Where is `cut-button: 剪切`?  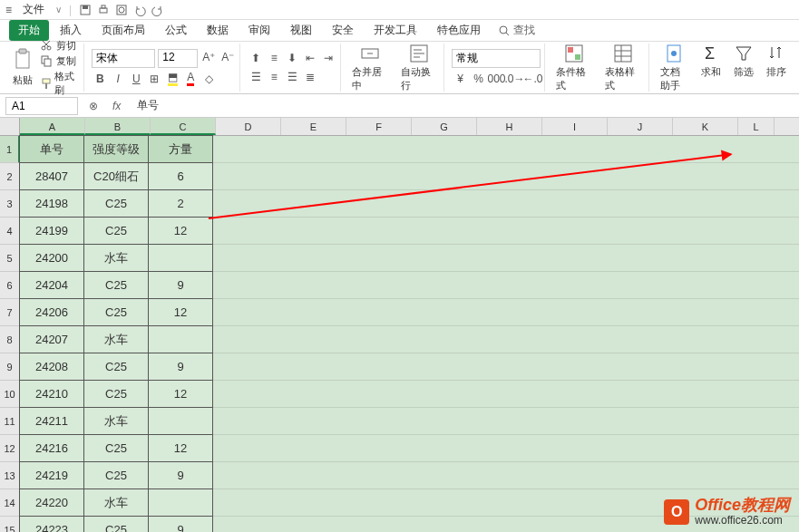 cut-button: 剪切 is located at coordinates (60, 45).